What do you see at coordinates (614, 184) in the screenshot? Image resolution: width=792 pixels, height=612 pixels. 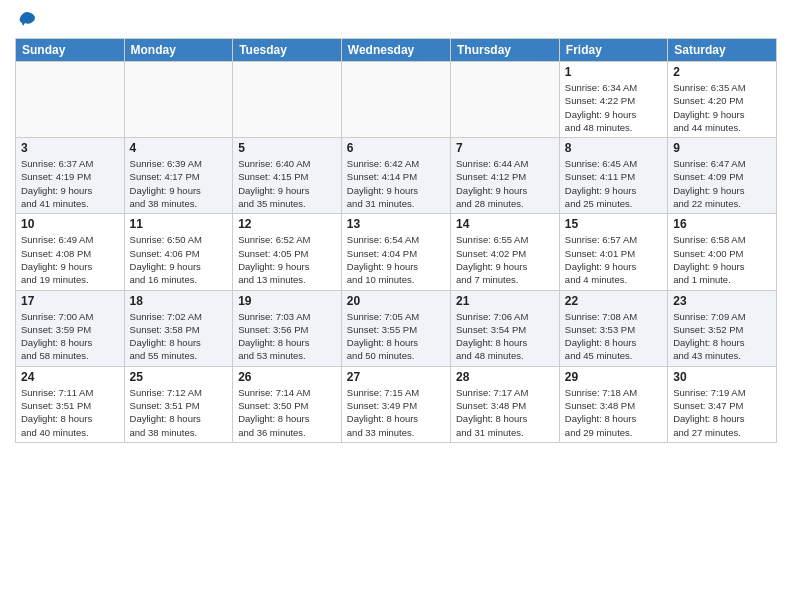 I see `day-info: Sunrise: 6:45 AM Sunset: 4:11 PM Dayligh…` at bounding box center [614, 184].